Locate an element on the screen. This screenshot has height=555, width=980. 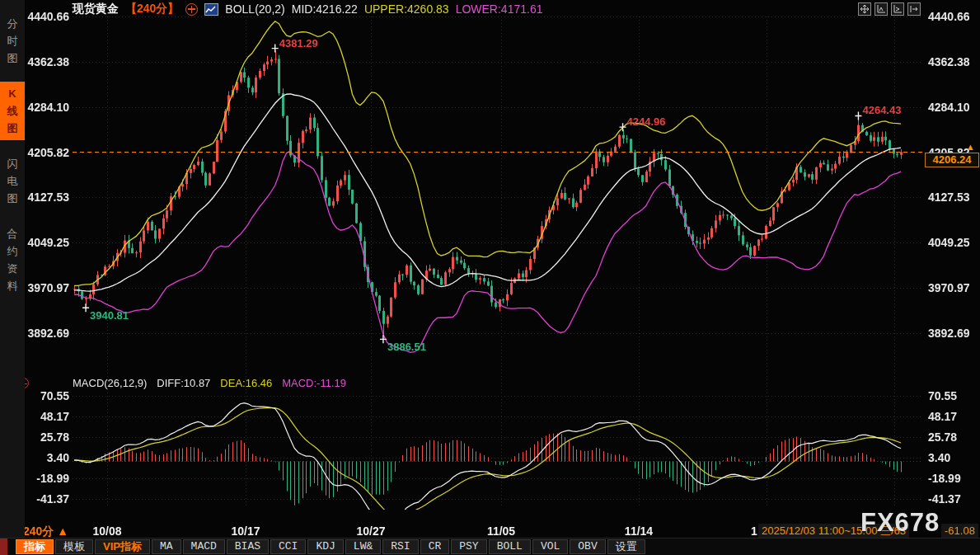
x-axis-label: 10/17 is located at coordinates (246, 531).